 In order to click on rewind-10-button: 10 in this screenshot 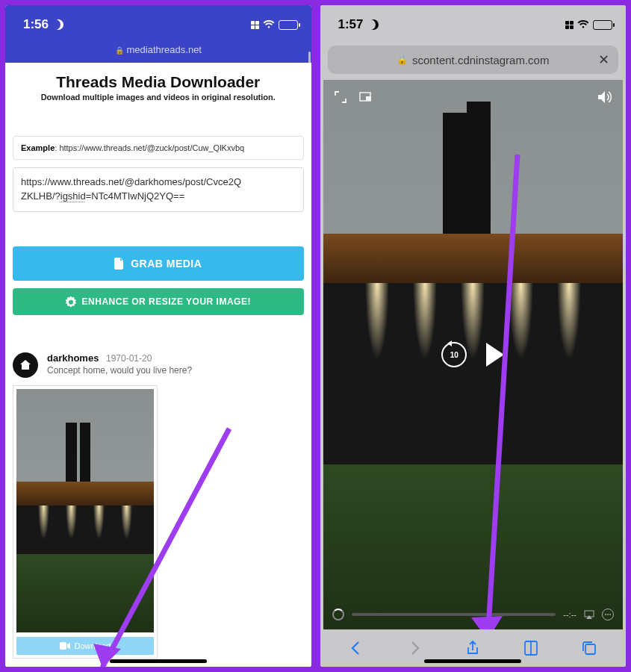, I will do `click(454, 355)`.